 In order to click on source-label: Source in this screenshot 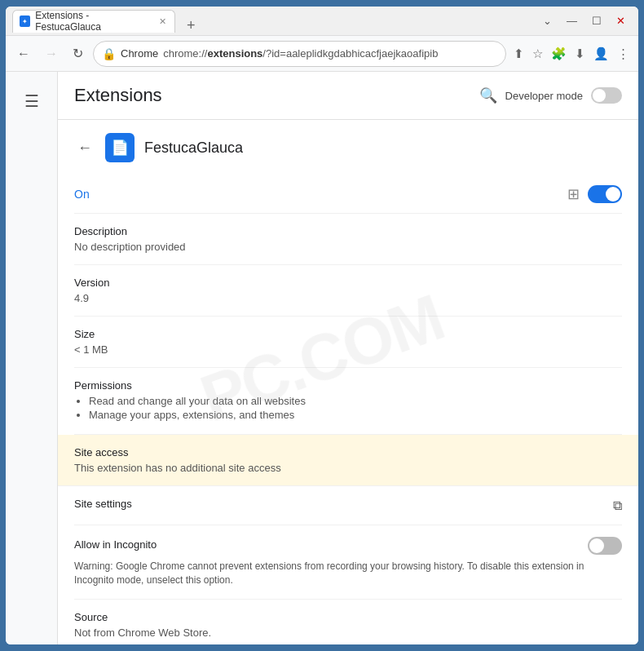, I will do `click(348, 617)`.